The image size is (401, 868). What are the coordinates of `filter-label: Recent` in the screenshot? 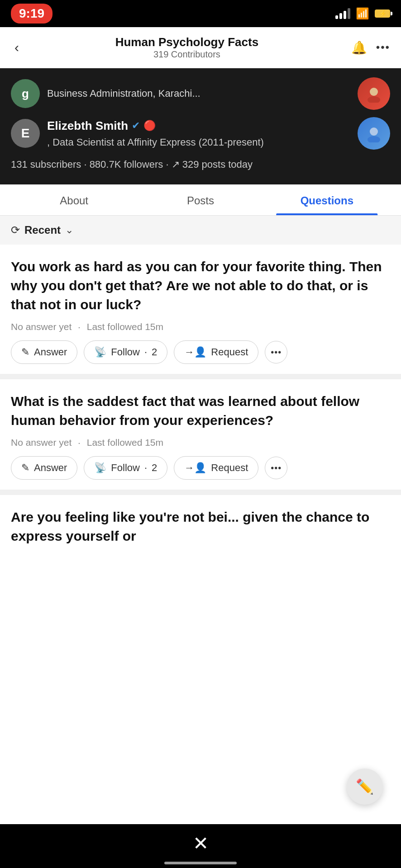 It's located at (43, 230).